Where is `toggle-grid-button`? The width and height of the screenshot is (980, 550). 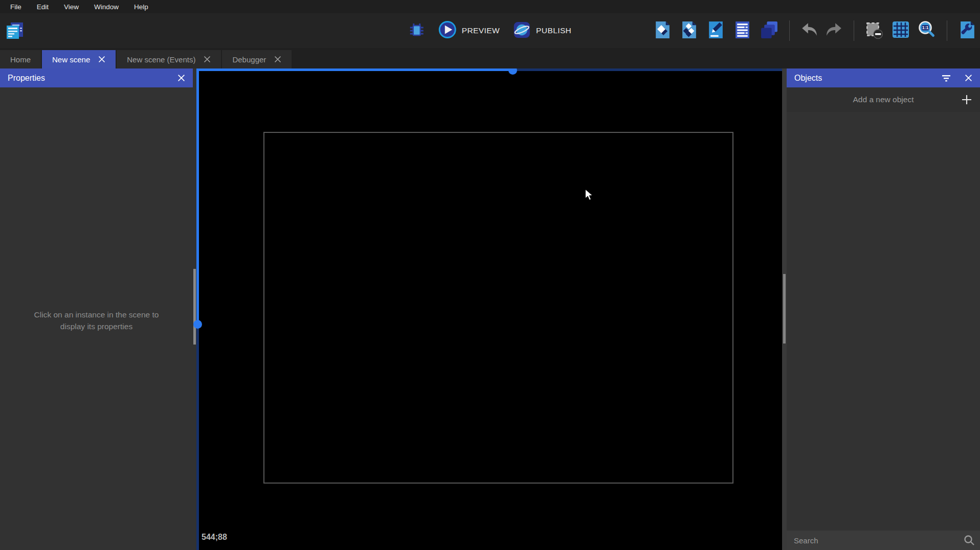
toggle-grid-button is located at coordinates (901, 31).